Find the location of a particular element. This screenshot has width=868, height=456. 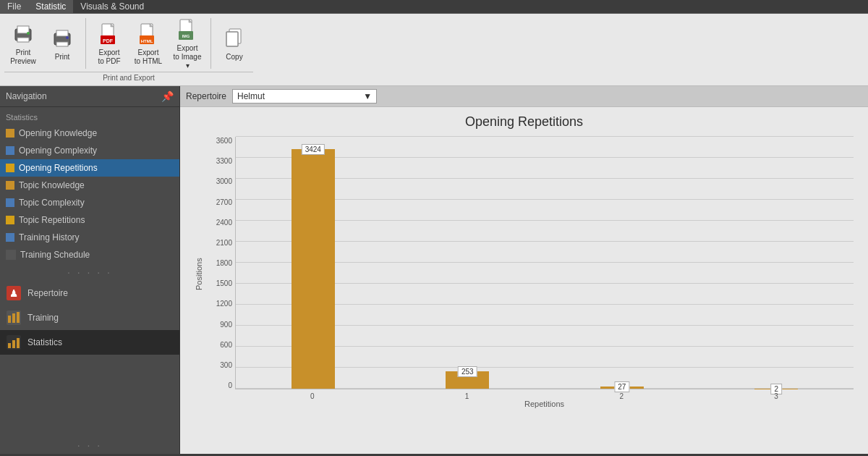

sidebar-item-training-history: Training History is located at coordinates (90, 237).